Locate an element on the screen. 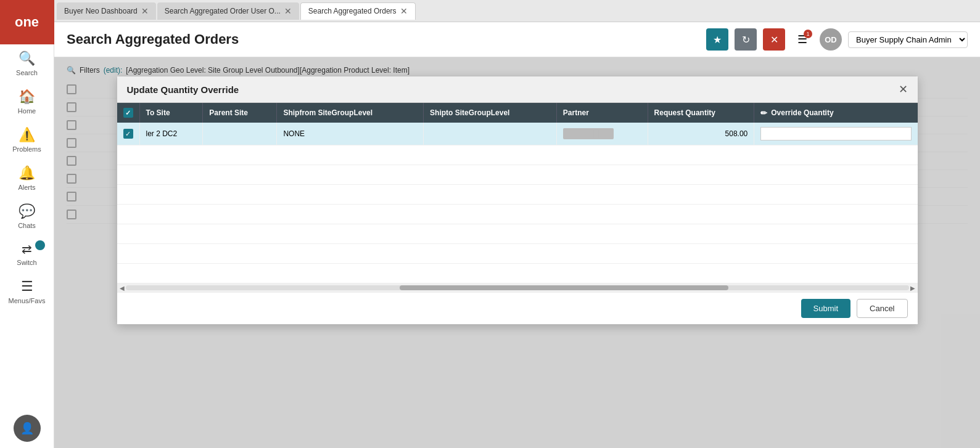 Image resolution: width=980 pixels, height=448 pixels. sidebar-item-chats: 💬 Chats is located at coordinates (27, 216).